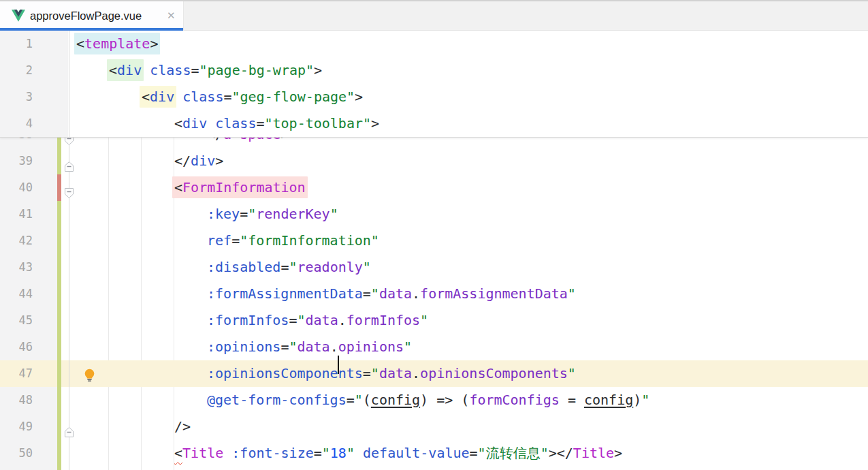 Image resolution: width=868 pixels, height=470 pixels. Describe the element at coordinates (16, 294) in the screenshot. I see `line-number: 44` at that location.